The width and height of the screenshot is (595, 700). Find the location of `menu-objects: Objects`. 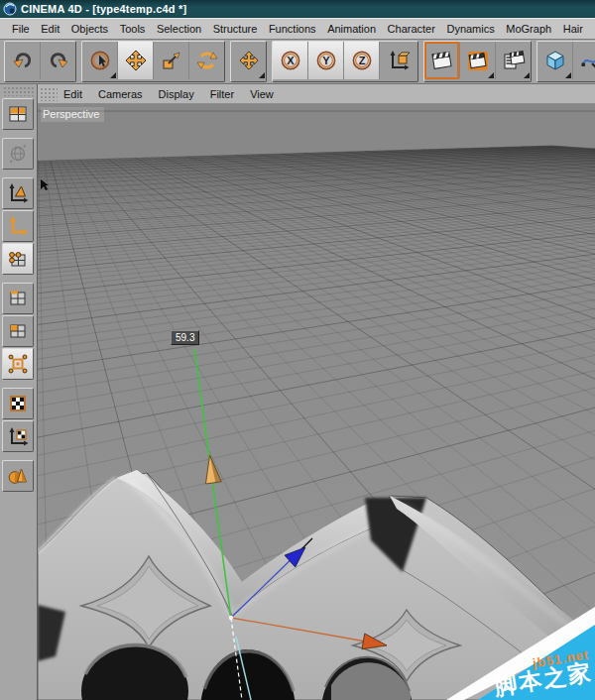

menu-objects: Objects is located at coordinates (89, 29).